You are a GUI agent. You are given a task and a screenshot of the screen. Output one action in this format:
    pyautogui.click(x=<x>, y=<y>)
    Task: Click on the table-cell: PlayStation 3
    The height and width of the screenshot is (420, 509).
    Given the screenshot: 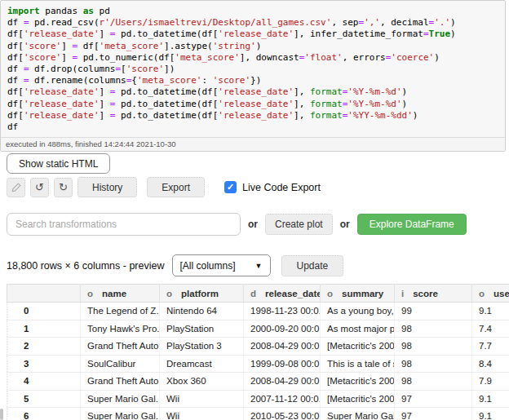 What is the action you would take?
    pyautogui.click(x=202, y=347)
    